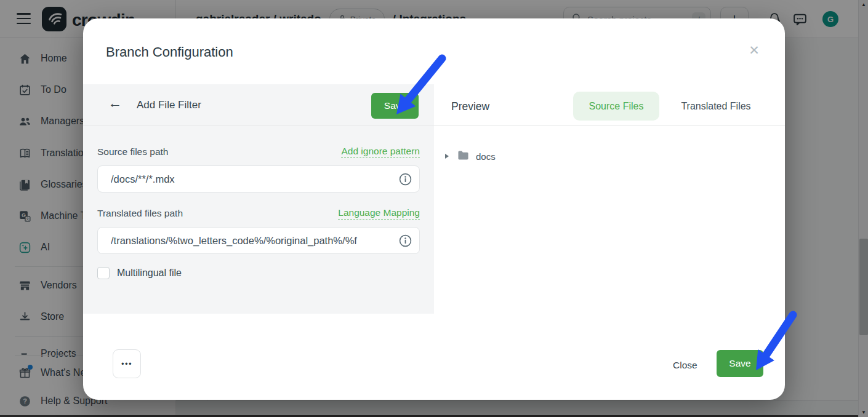  Describe the element at coordinates (149, 273) in the screenshot. I see `multilingual-label: Multilingual file` at that location.